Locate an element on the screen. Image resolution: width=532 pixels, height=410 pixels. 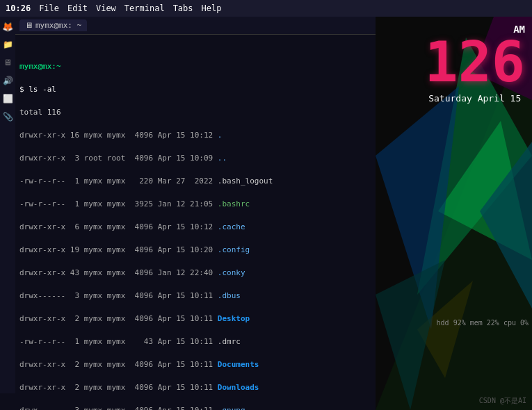
sidebar-icon-terminal: 🖥 is located at coordinates (8, 63).